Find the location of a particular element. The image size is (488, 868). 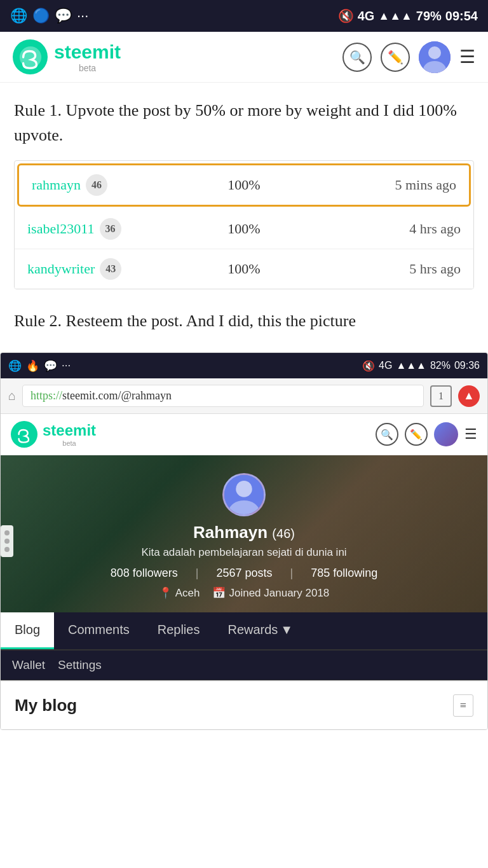

tab-wallet: Wallet is located at coordinates (29, 665).